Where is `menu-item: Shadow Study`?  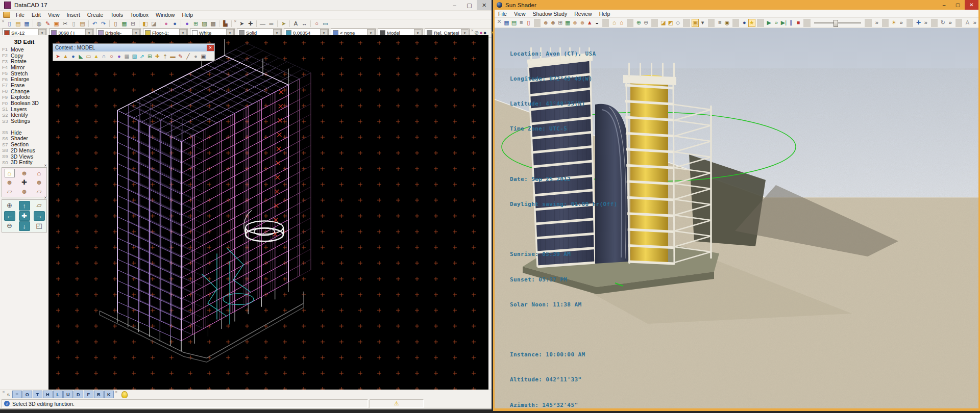 menu-item: Shadow Study is located at coordinates (550, 14).